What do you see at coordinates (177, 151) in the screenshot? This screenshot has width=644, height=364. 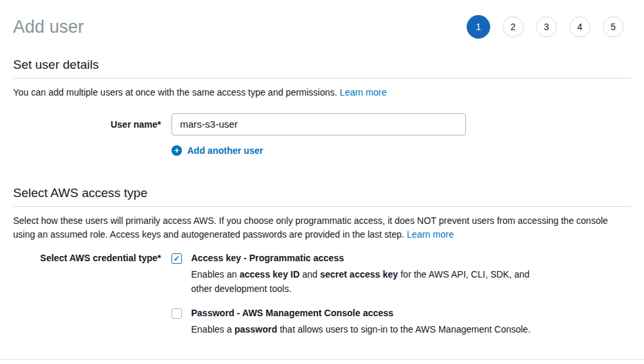 I see `plus-circle-icon: +` at bounding box center [177, 151].